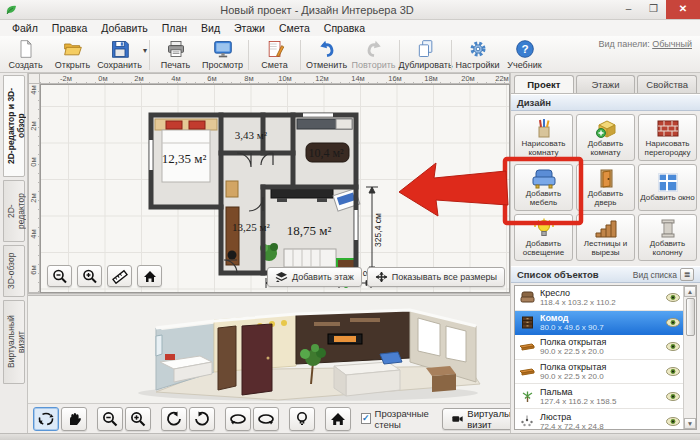  What do you see at coordinates (70, 28) in the screenshot?
I see `menu-edit: Правка` at bounding box center [70, 28].